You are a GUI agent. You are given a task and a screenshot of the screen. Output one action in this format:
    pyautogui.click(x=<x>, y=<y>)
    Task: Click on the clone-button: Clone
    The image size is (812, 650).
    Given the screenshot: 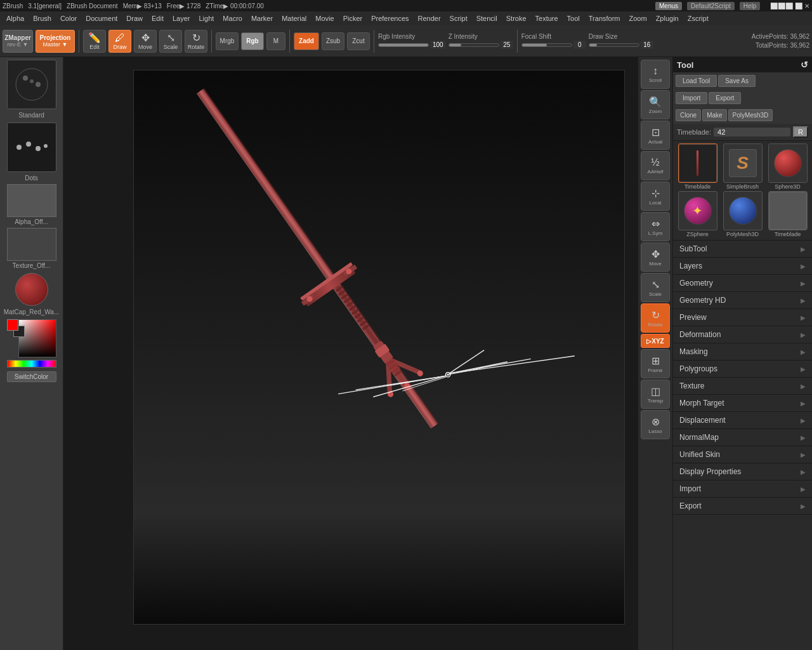 What is the action you would take?
    pyautogui.click(x=688, y=116)
    